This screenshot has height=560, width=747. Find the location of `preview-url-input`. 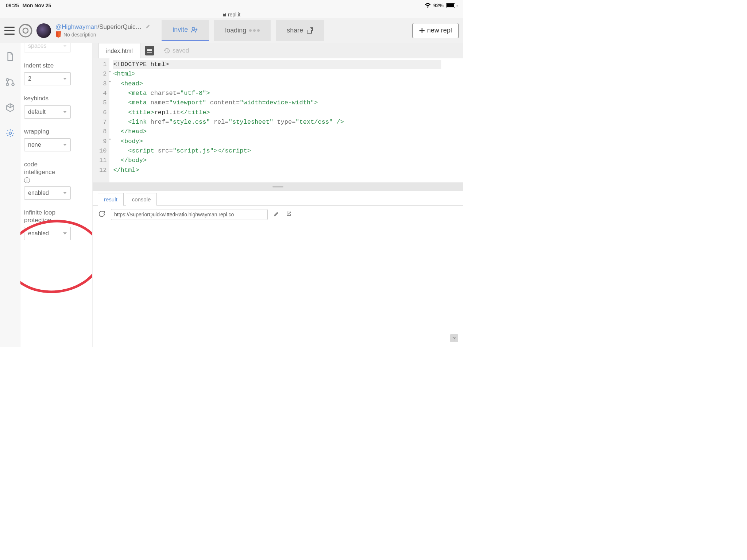

preview-url-input is located at coordinates (189, 215).